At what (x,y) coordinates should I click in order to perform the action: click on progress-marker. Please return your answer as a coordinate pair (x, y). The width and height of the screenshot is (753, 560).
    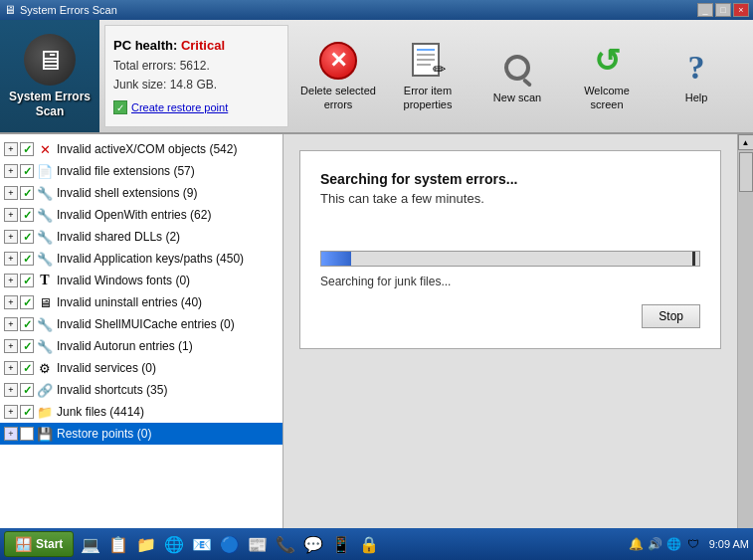
    Looking at the image, I should click on (694, 259).